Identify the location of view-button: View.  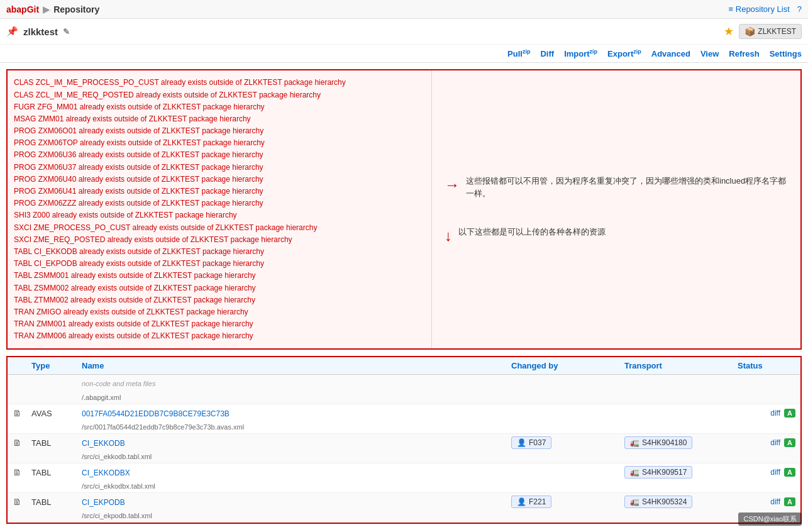
(709, 54).